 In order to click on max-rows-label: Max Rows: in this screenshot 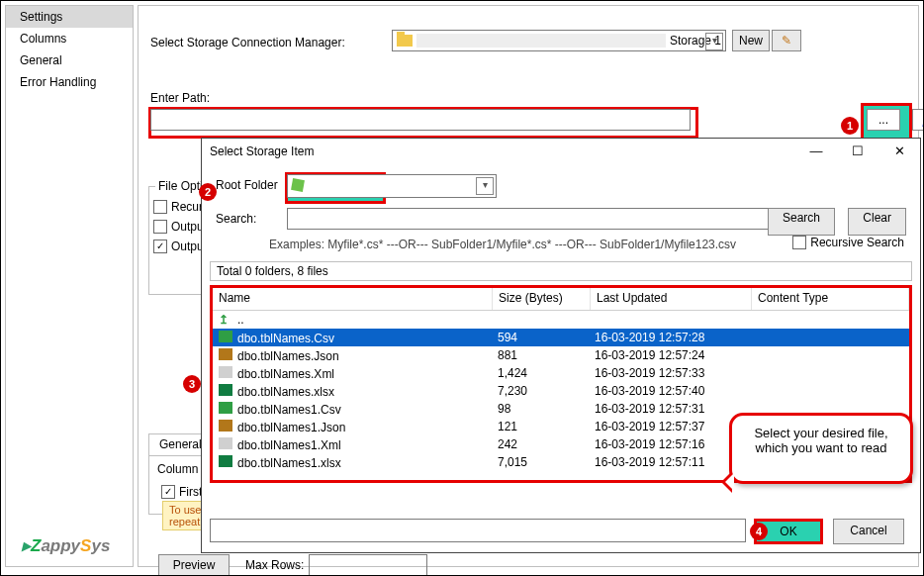, I will do `click(275, 565)`.